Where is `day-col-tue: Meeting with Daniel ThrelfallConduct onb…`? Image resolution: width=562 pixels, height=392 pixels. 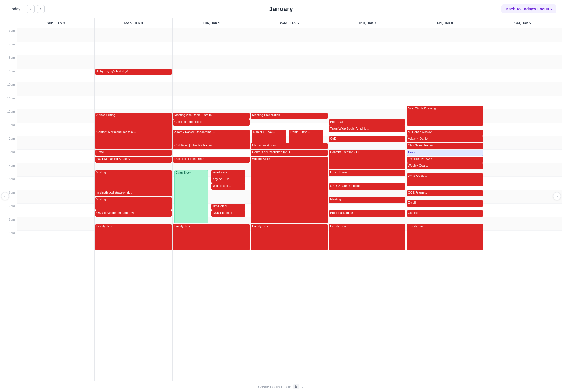
day-col-tue: Meeting with Daniel ThrelfallConduct onb… is located at coordinates (211, 205).